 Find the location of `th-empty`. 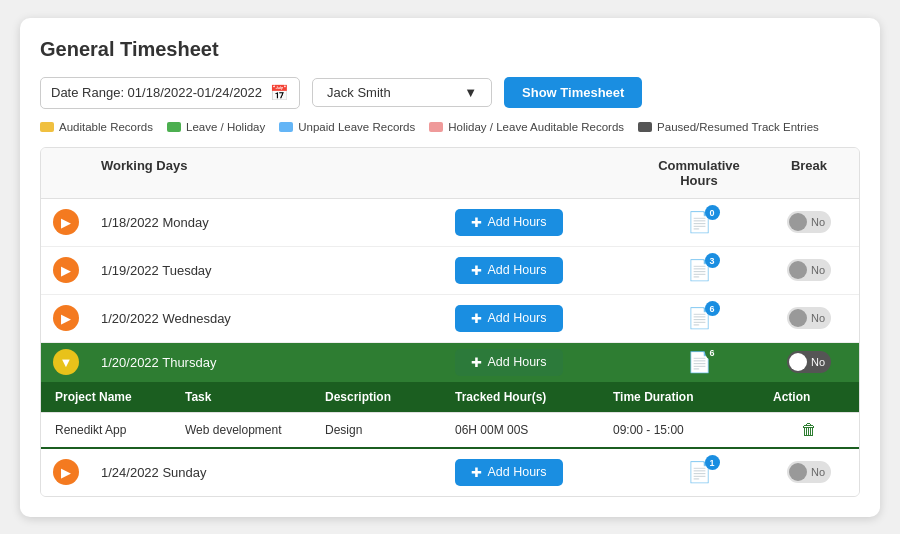

th-empty is located at coordinates (509, 173).